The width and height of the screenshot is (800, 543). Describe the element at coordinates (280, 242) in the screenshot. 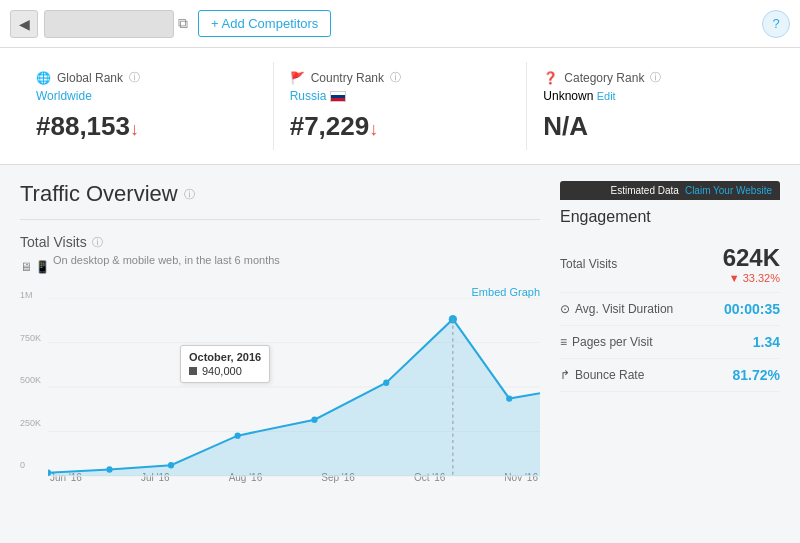

I see `total-visits-header: Total Visits ⓘ` at that location.